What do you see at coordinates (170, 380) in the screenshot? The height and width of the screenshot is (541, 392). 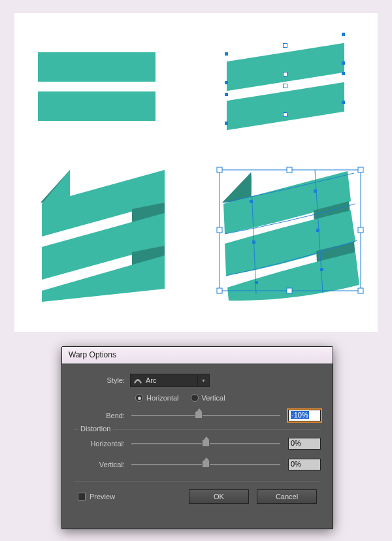 I see `style-dropdown: Arc` at bounding box center [170, 380].